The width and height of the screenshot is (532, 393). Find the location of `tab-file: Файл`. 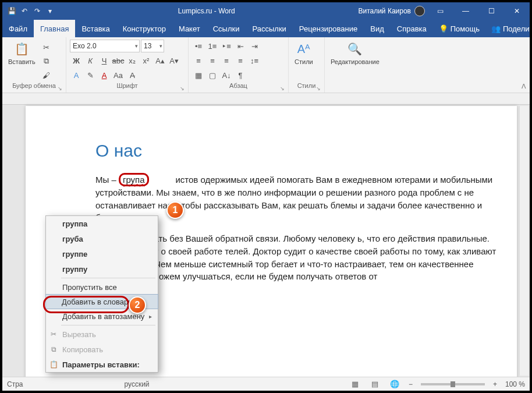

tab-file: Файл is located at coordinates (18, 29).